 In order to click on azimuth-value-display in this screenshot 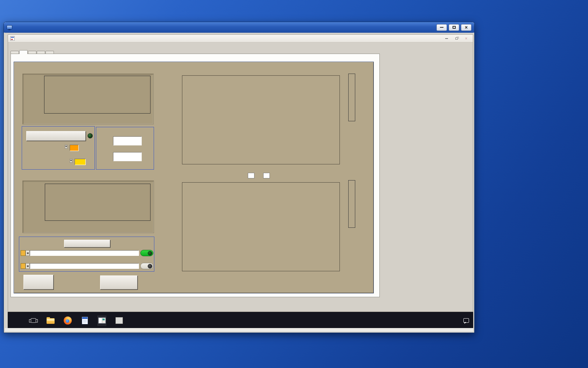, I will do `click(127, 141)`.